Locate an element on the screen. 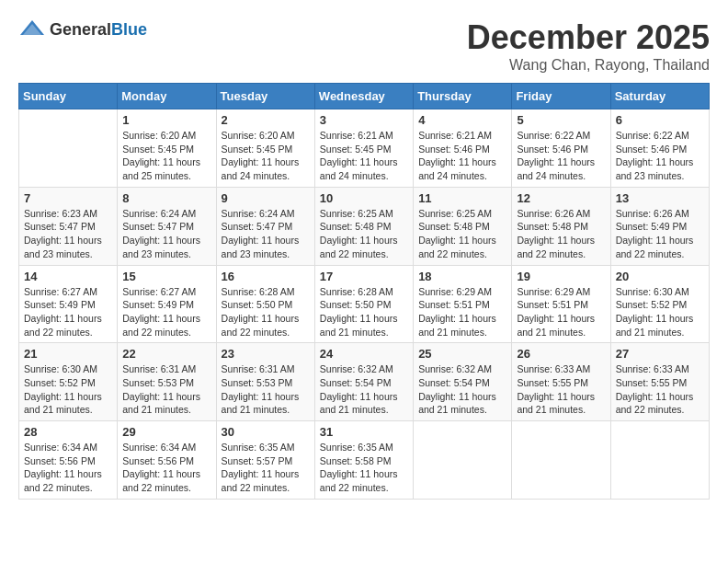 Image resolution: width=728 pixels, height=563 pixels. day-number: 6 is located at coordinates (660, 120).